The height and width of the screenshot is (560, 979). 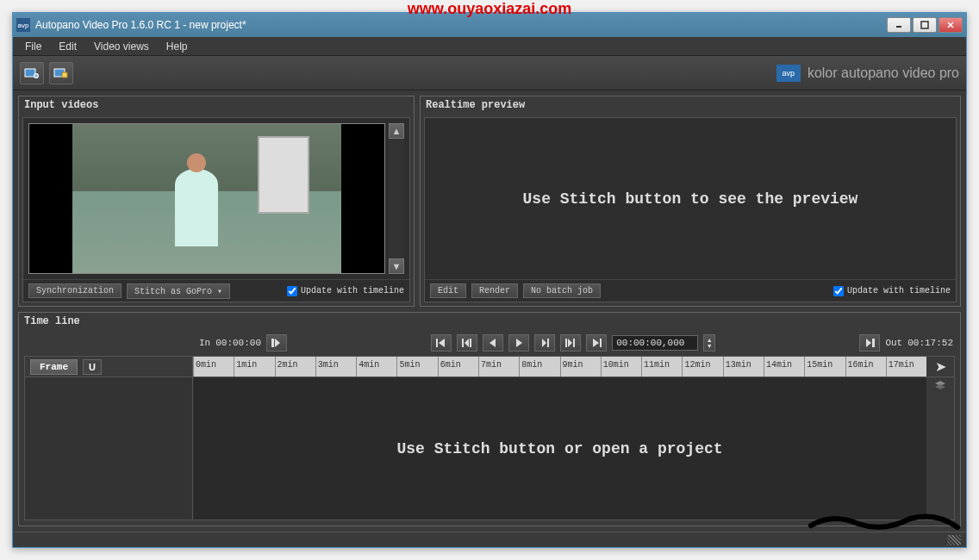 What do you see at coordinates (951, 25) in the screenshot?
I see `close-button` at bounding box center [951, 25].